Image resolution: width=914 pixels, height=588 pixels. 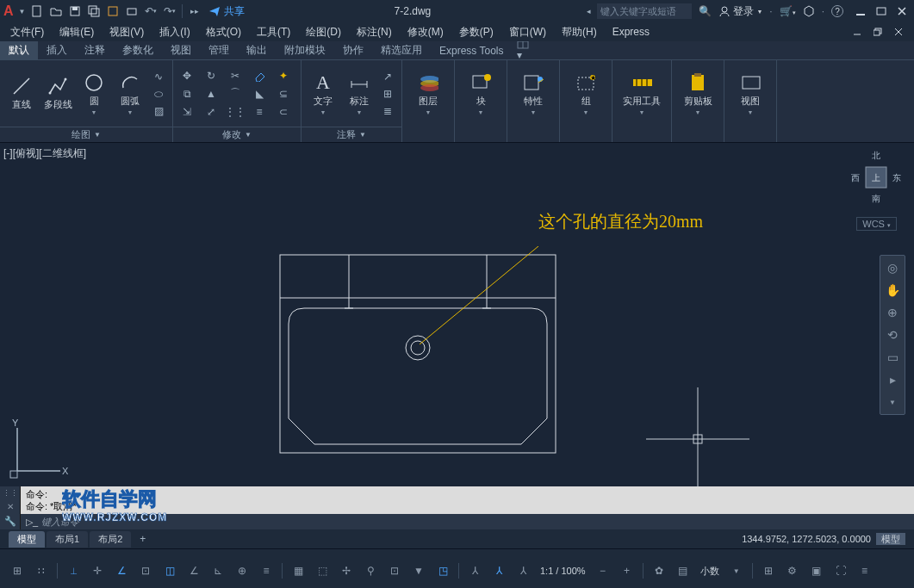 I want to click on tab-insert: 插入, so click(x=57, y=50).